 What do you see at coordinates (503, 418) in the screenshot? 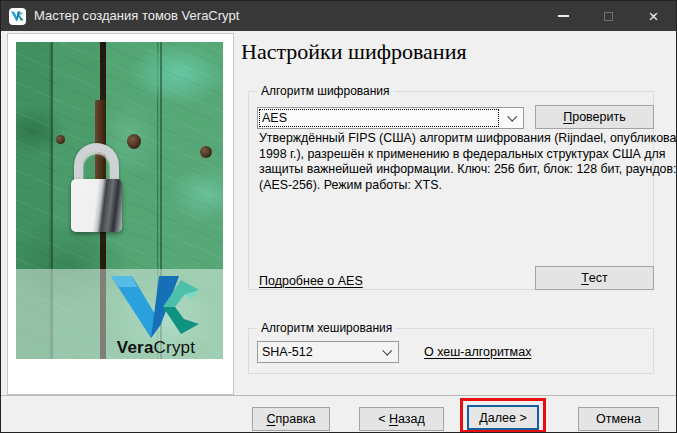
I see `next-button: Далее >` at bounding box center [503, 418].